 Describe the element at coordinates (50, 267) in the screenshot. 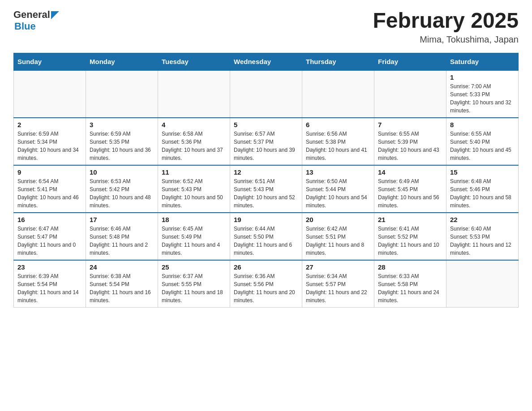

I see `day-number: 23` at that location.